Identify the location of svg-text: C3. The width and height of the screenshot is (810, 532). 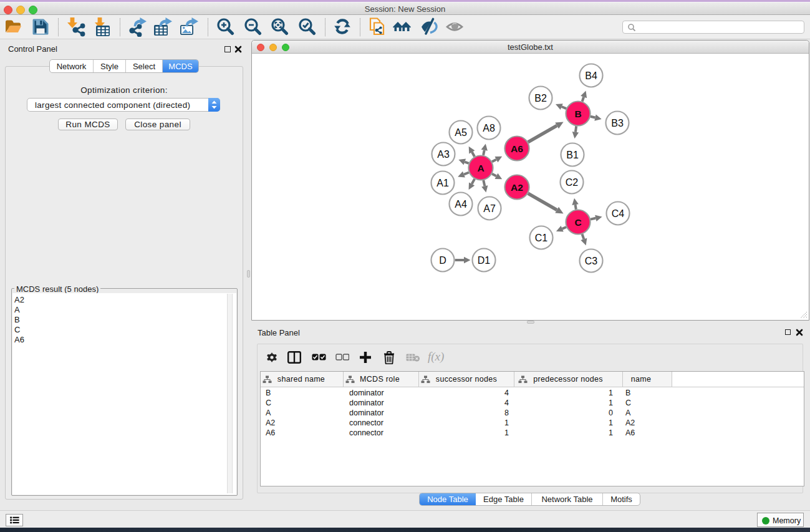
(591, 261).